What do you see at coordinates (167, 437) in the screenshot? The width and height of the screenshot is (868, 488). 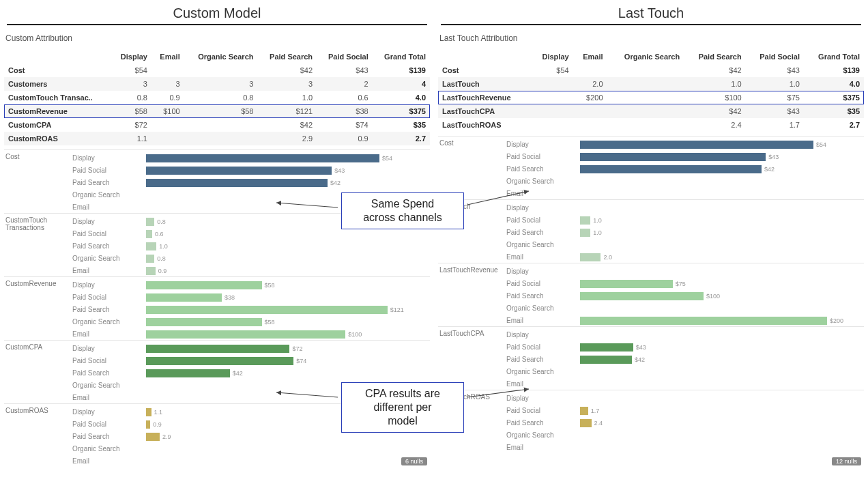 I see `bar-value: 2.9` at bounding box center [167, 437].